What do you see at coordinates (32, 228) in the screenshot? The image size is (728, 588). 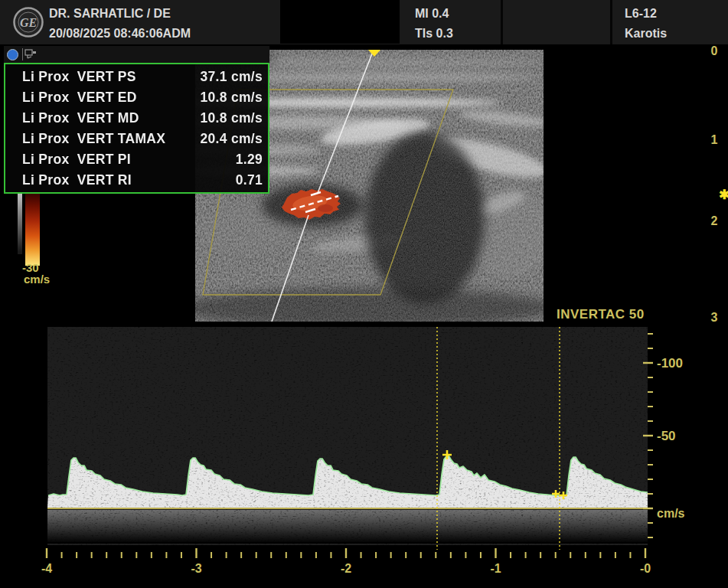 I see `color-scale-bar` at bounding box center [32, 228].